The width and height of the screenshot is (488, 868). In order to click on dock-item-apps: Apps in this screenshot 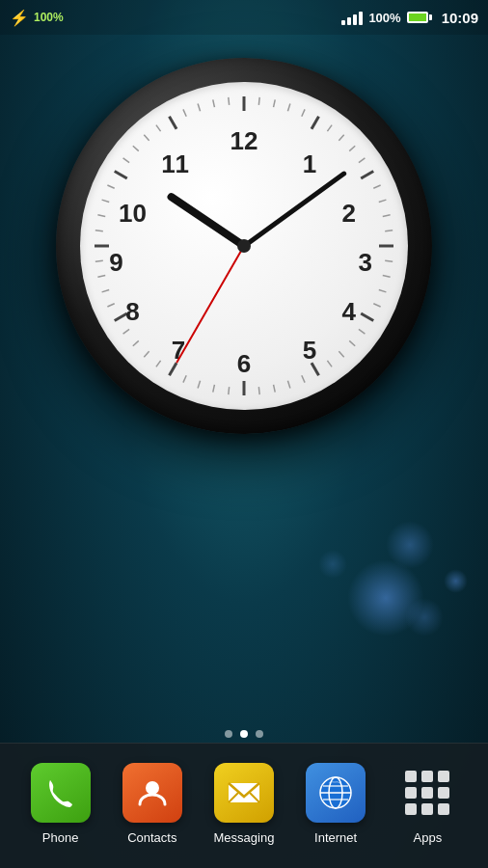, I will do `click(427, 804)`.